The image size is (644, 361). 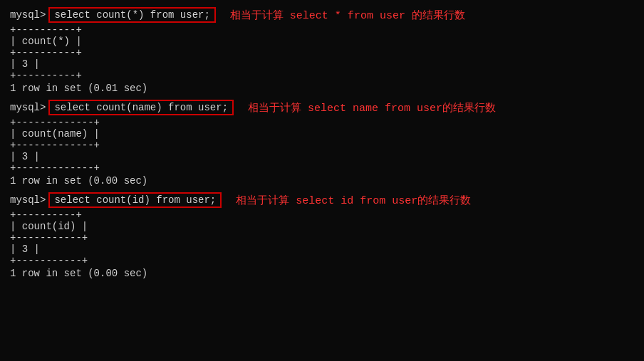 What do you see at coordinates (322, 226) in the screenshot?
I see `col-header-3: | count(id) |` at bounding box center [322, 226].